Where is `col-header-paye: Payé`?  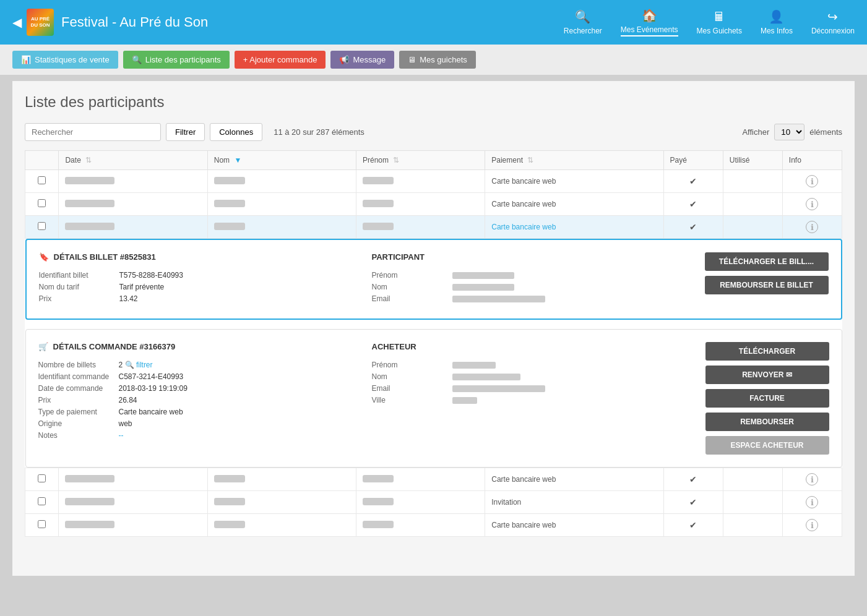 col-header-paye: Payé is located at coordinates (693, 161).